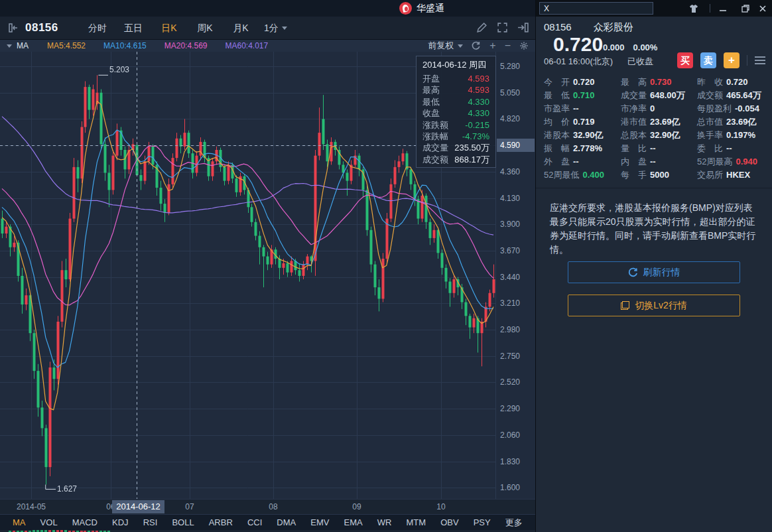  What do you see at coordinates (517, 488) in the screenshot?
I see `y-tick: 1.600` at bounding box center [517, 488].